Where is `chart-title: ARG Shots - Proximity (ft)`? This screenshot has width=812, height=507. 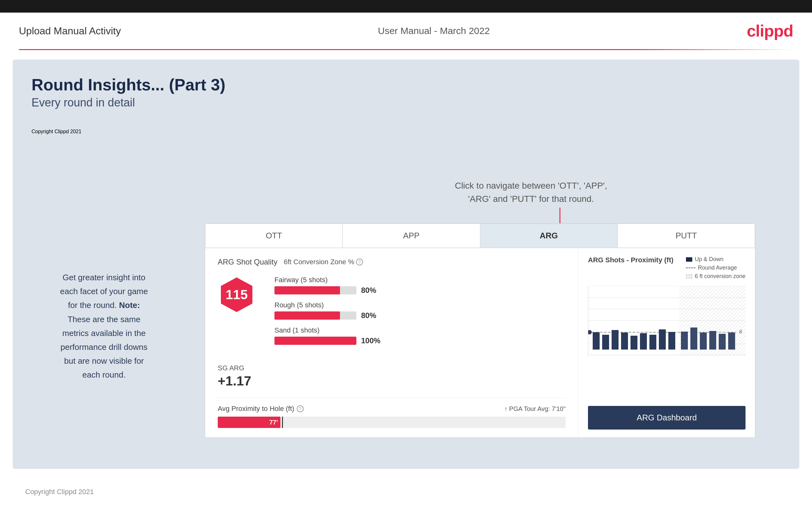 chart-title: ARG Shots - Proximity (ft) is located at coordinates (631, 260).